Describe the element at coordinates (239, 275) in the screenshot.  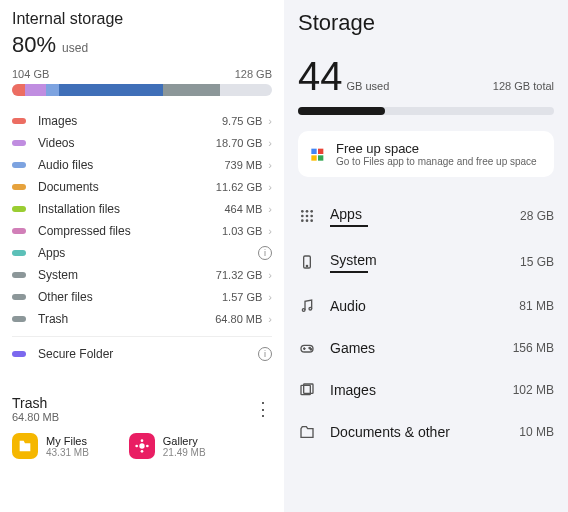
I see `category-size: 71.32 GB` at that location.